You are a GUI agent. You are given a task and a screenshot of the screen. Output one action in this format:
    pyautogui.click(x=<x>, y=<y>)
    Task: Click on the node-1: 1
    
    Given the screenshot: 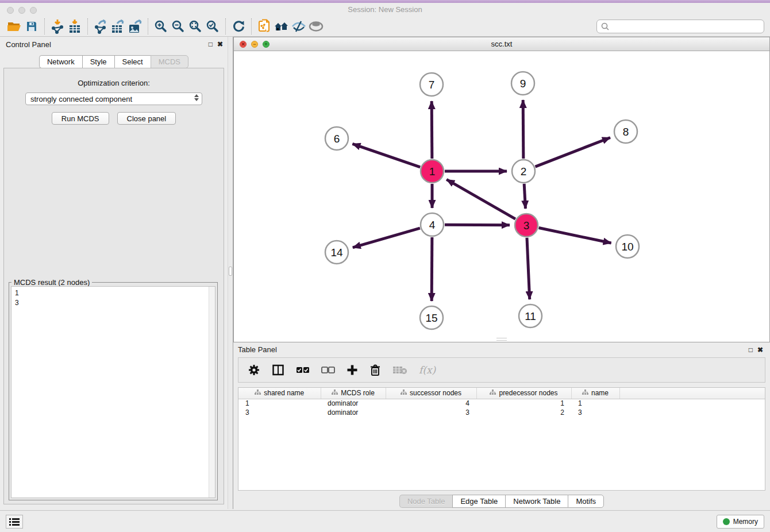 What is the action you would take?
    pyautogui.click(x=432, y=171)
    